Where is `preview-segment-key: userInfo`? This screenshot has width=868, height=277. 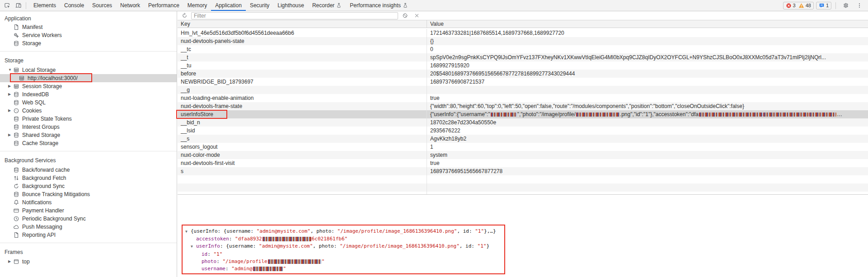
preview-segment-key: userInfo is located at coordinates (208, 246).